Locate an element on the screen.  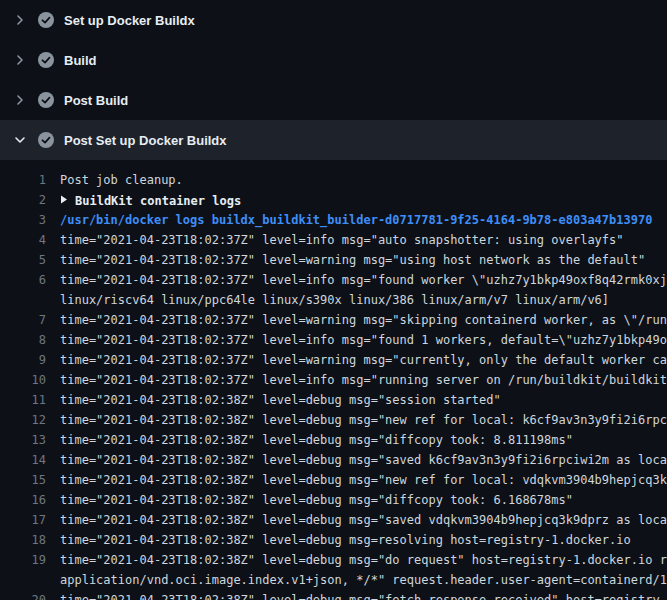
line-number: 10 is located at coordinates (23, 380).